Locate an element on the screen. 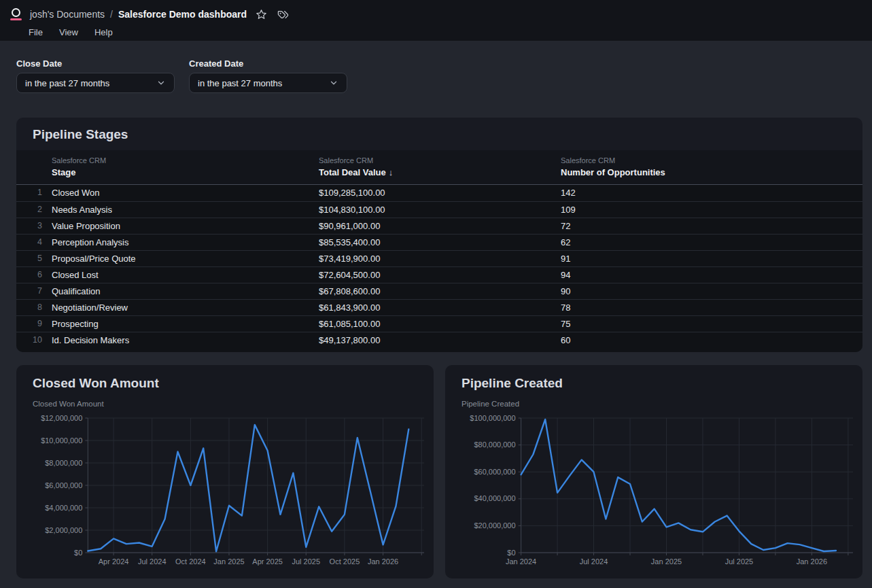 This screenshot has width=872, height=588. total-deal-value-cell: $61,843,900.00 is located at coordinates (440, 307).